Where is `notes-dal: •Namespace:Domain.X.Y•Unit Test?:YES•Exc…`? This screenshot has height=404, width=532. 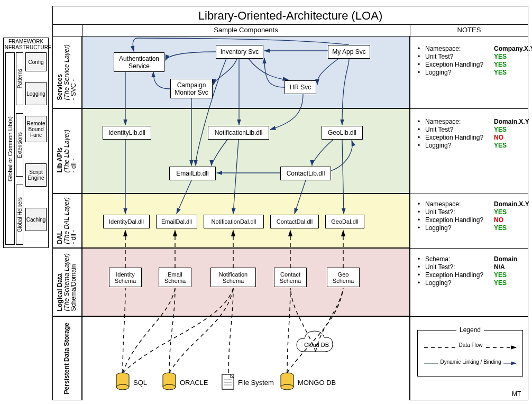 notes-dal: •Namespace:Domain.X.Y•Unit Test?:YES•Exc… is located at coordinates (474, 216).